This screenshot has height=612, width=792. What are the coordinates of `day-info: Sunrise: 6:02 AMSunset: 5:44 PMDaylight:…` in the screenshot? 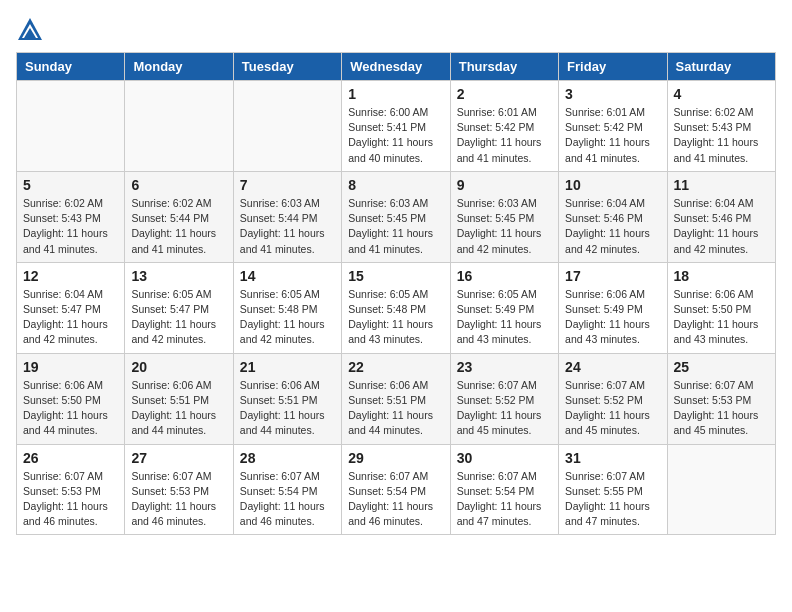 It's located at (178, 226).